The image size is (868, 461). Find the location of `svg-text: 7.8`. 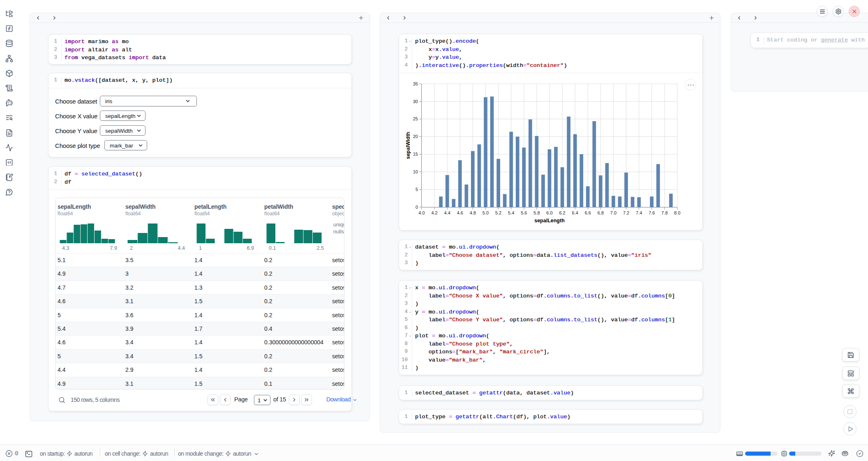

svg-text: 7.8 is located at coordinates (664, 213).